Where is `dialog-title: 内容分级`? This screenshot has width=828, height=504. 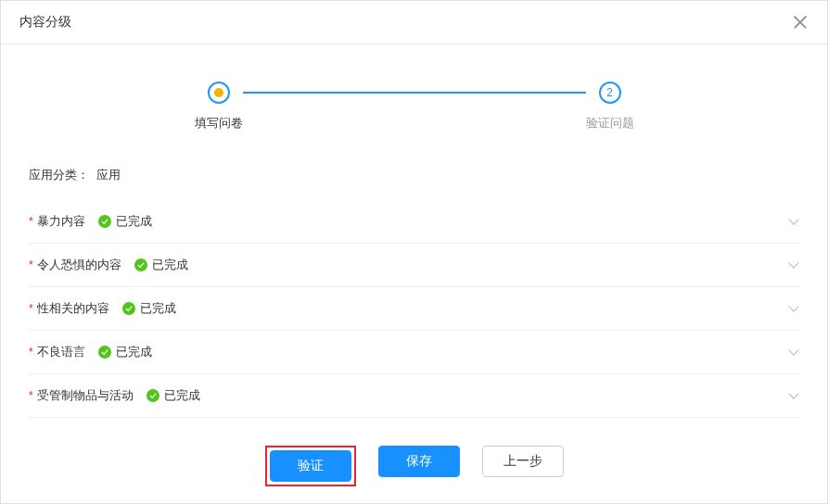
dialog-title: 内容分级 is located at coordinates (45, 22).